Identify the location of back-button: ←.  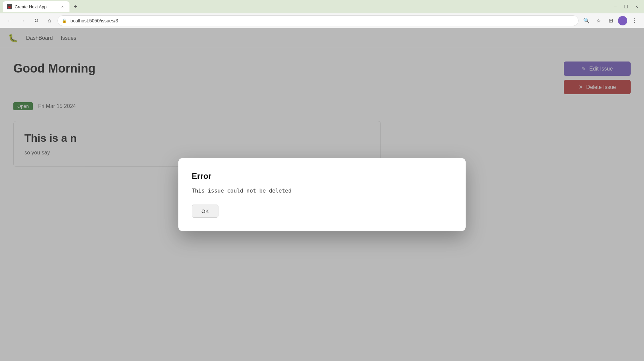
(9, 21).